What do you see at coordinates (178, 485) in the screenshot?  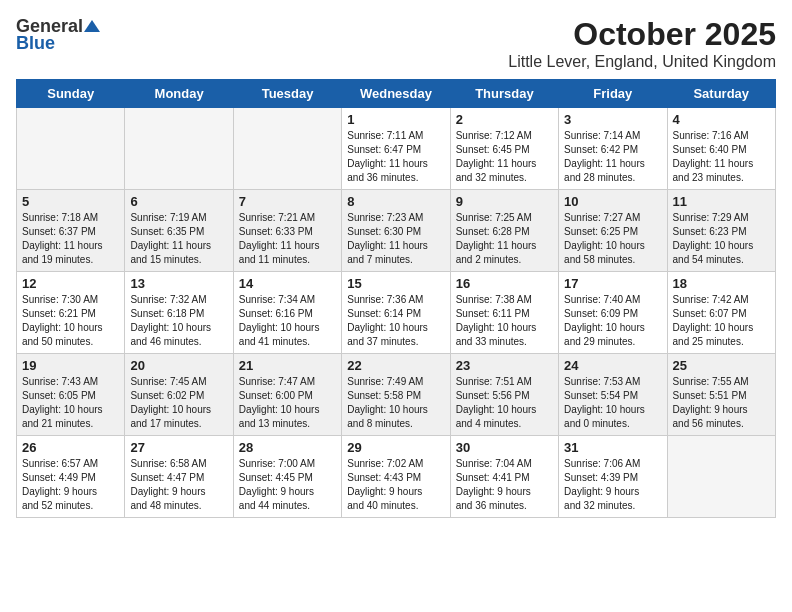 I see `day-info: Sunrise: 6:58 AM Sunset: 4:47 PM Dayligh…` at bounding box center [178, 485].